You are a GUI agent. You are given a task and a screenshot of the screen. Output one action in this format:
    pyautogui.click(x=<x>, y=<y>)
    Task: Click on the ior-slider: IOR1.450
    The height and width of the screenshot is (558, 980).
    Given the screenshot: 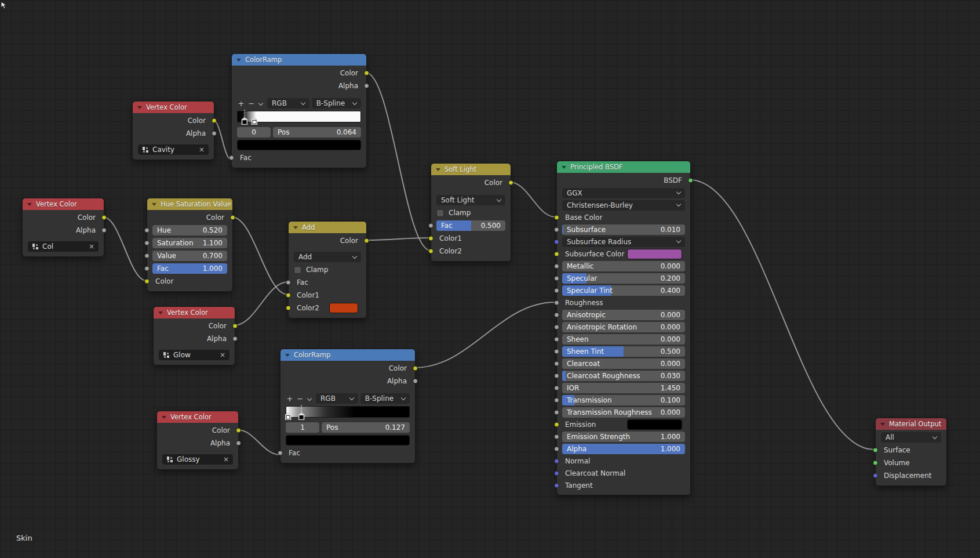 What is the action you would take?
    pyautogui.click(x=624, y=388)
    